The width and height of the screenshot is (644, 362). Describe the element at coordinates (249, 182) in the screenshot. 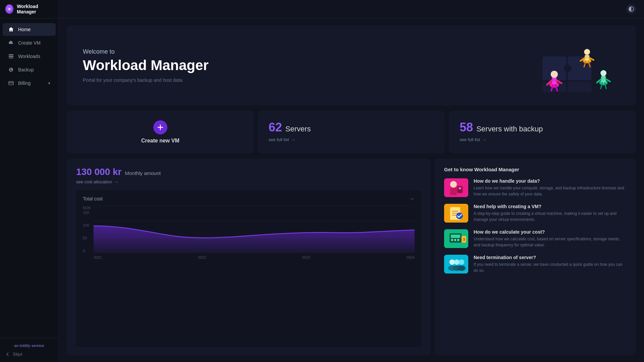

I see `cost-allocation-link: see cost allocation →` at that location.